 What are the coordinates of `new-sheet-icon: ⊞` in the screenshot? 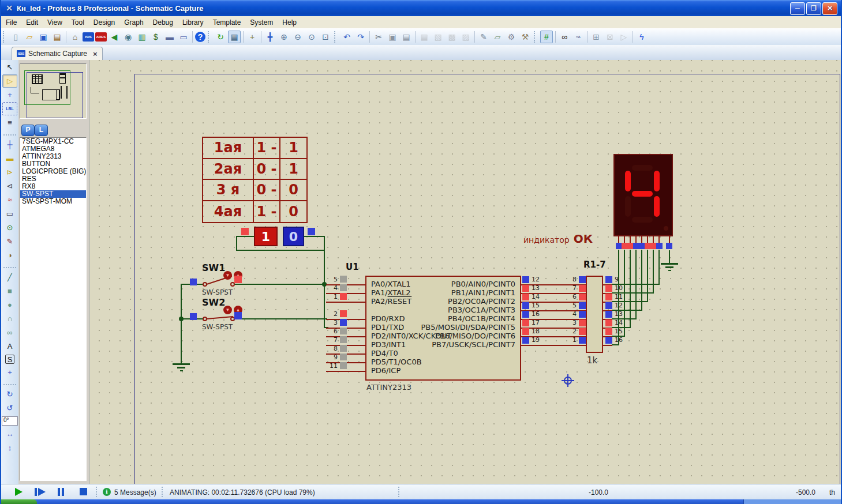 It's located at (596, 37).